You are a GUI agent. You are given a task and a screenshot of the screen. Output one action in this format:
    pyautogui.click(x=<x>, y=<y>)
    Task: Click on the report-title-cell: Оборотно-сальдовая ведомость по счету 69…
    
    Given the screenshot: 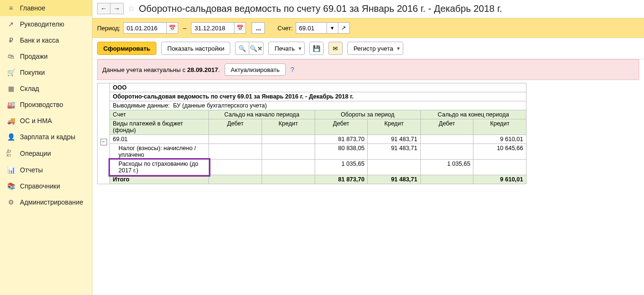 What is the action you would take?
    pyautogui.click(x=318, y=97)
    